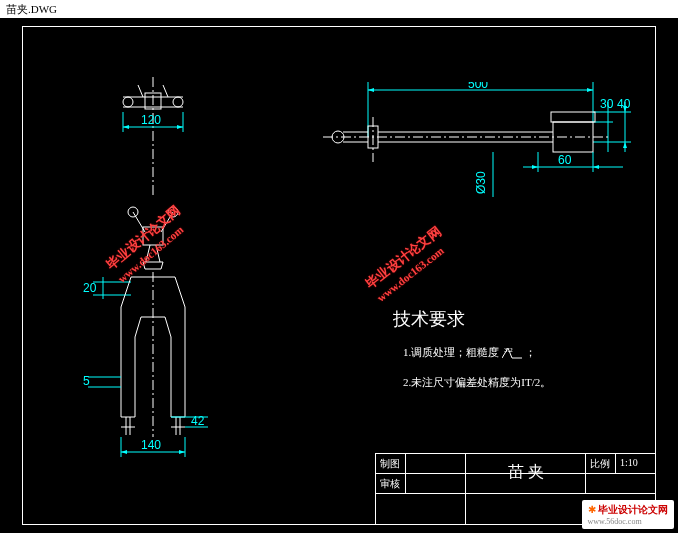  I want to click on tb-check-value, so click(436, 484).